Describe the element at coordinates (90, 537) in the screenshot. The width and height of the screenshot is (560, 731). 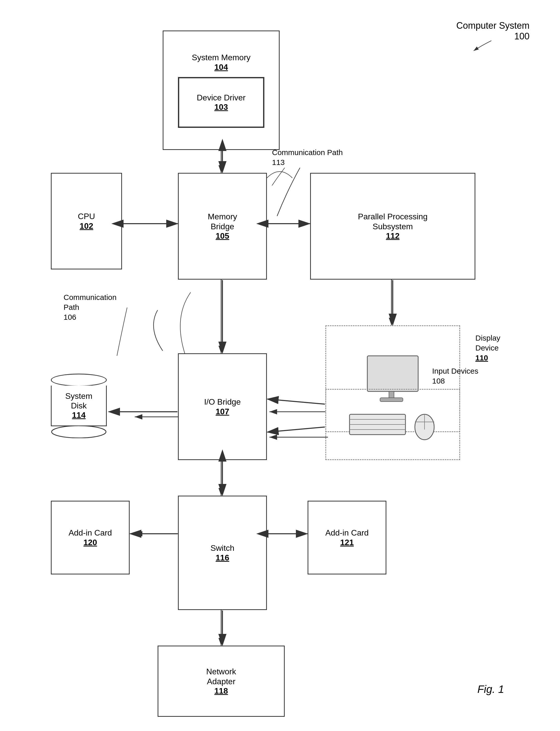
I see `add-in-card-120-box: Add-in Card 120` at that location.